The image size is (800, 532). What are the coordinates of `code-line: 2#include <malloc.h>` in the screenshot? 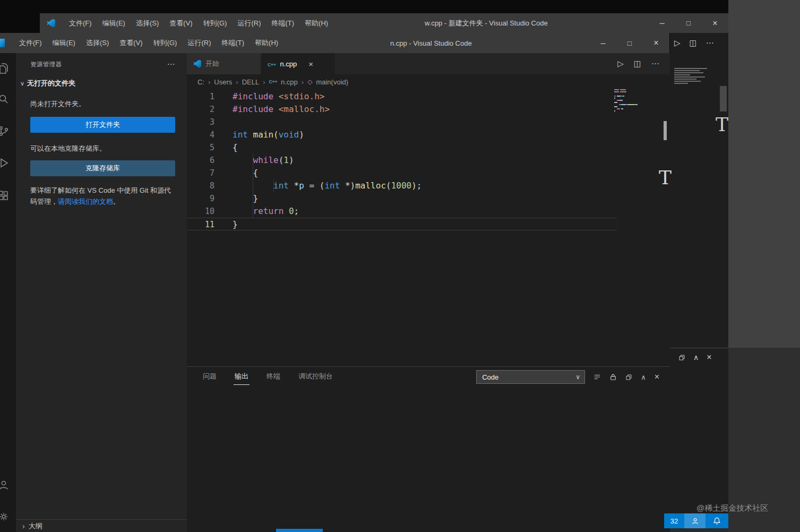 It's located at (402, 109).